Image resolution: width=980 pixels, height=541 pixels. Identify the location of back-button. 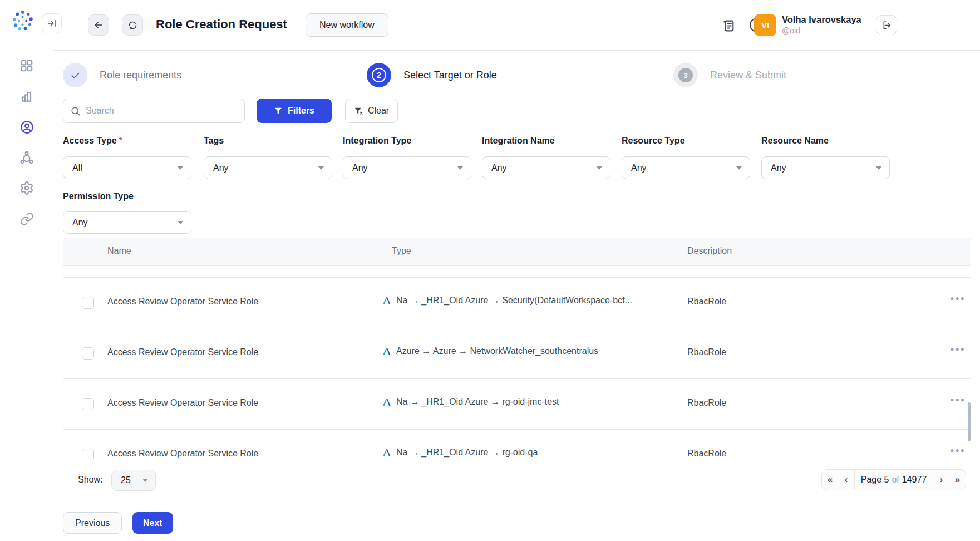
(99, 25).